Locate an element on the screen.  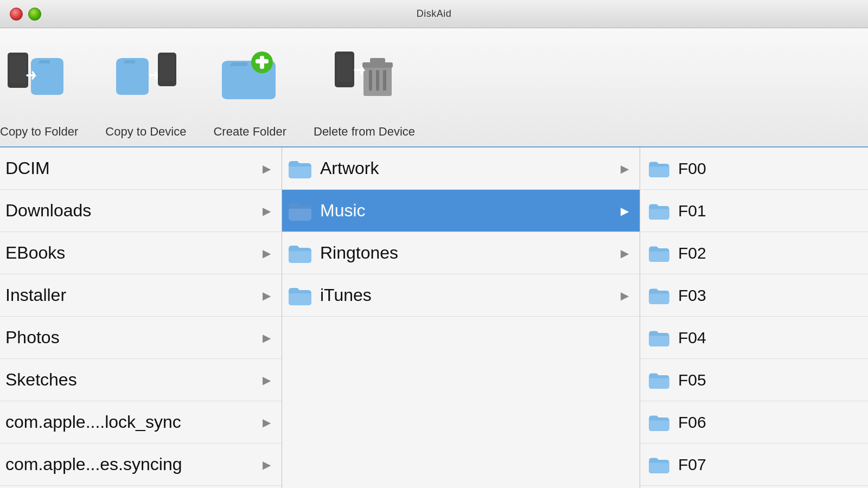
delete-from-device-label: Delete from Device is located at coordinates (365, 132).